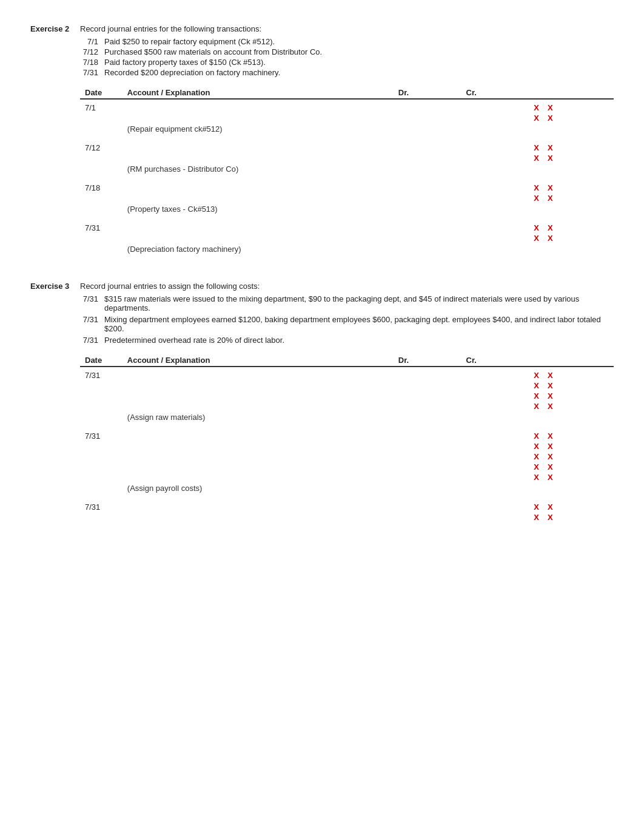 Image resolution: width=644 pixels, height=835 pixels. What do you see at coordinates (347, 131) in the screenshot?
I see `table-row: (Repair equipment ck#512)` at bounding box center [347, 131].